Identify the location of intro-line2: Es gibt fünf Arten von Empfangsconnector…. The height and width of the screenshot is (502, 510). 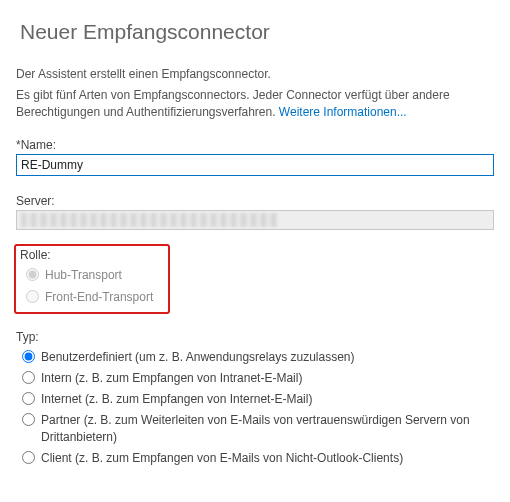
(255, 104).